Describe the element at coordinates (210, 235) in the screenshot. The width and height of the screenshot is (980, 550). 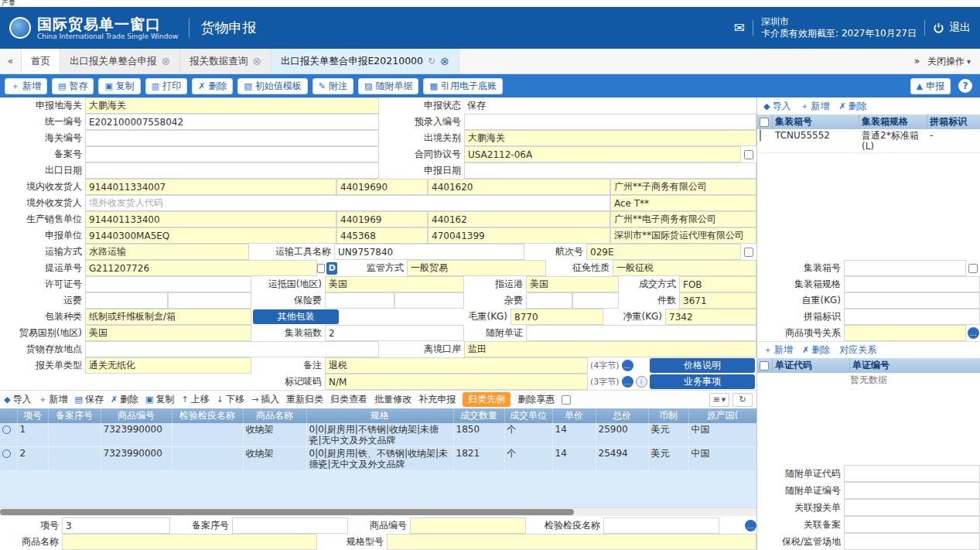
I see `agent-code1-field: 91440300MA5EQ` at that location.